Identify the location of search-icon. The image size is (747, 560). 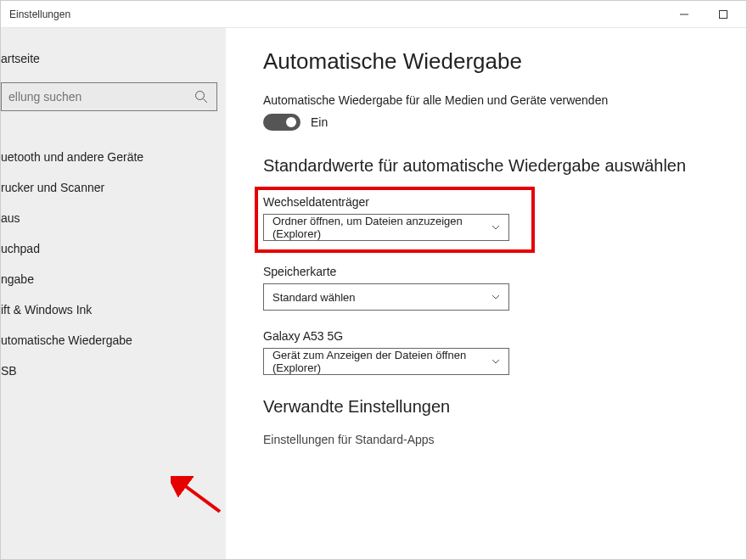
(201, 97).